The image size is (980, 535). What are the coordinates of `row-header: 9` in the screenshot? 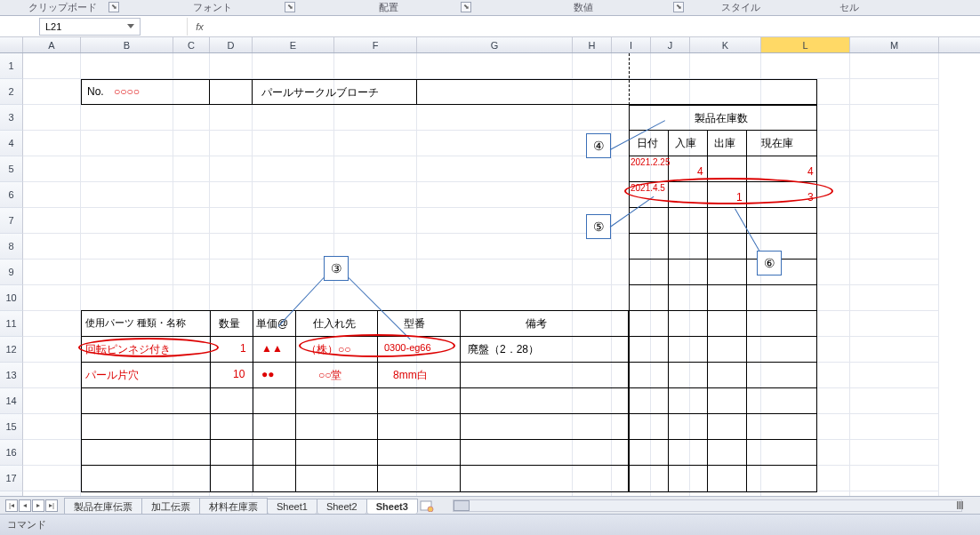 It's located at (12, 272).